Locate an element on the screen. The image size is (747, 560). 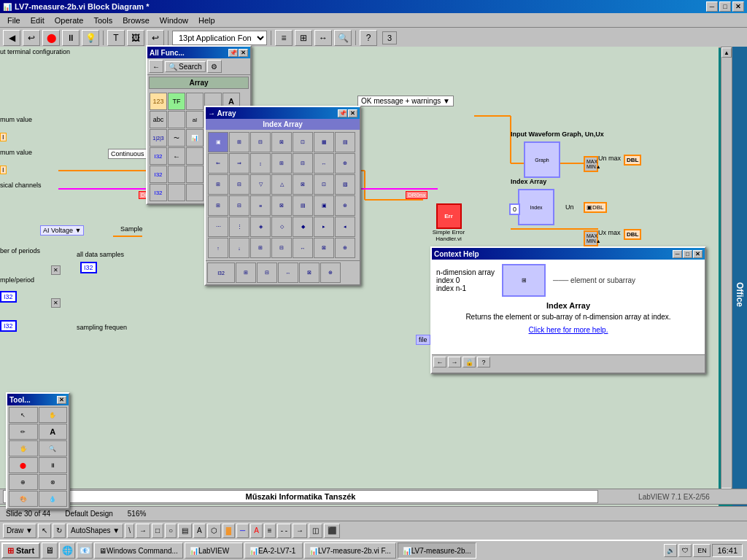
arr-item-27: ▣ is located at coordinates (324, 206).